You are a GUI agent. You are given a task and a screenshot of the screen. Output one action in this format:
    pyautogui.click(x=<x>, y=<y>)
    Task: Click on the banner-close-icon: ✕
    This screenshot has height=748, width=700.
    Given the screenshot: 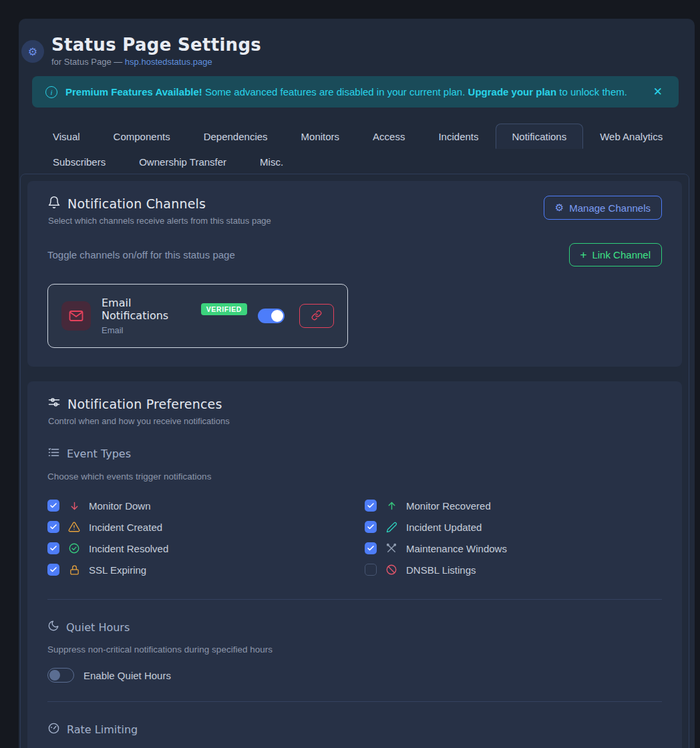 What is the action you would take?
    pyautogui.click(x=658, y=92)
    